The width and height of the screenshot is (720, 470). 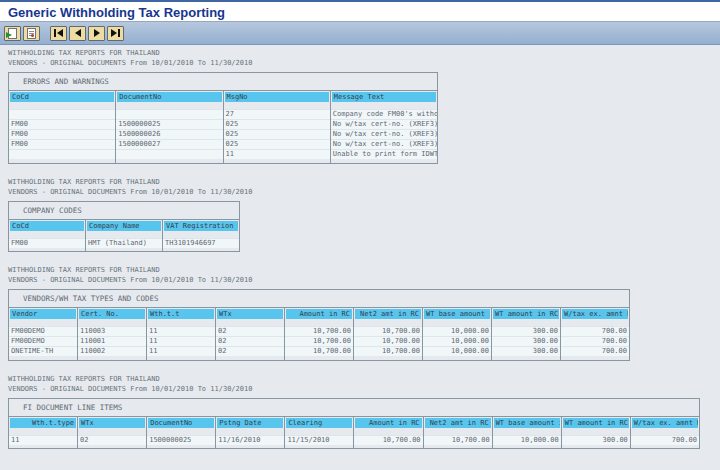 What do you see at coordinates (224, 98) in the screenshot?
I see `table-header-row: CoCdDocumentNoMsgNoMessage Text` at bounding box center [224, 98].